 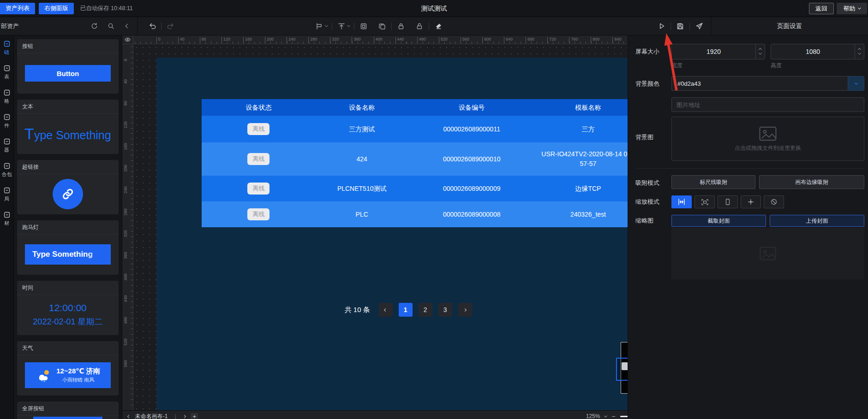 I want to click on search-icon, so click(x=111, y=26).